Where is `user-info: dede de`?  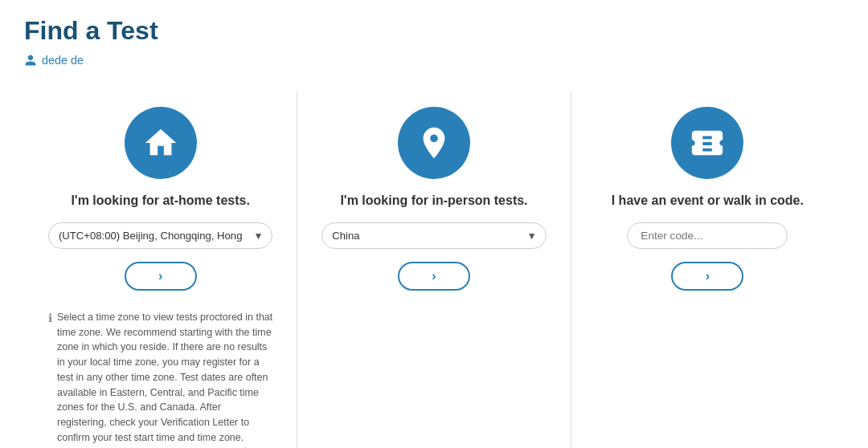 user-info: dede de is located at coordinates (434, 60).